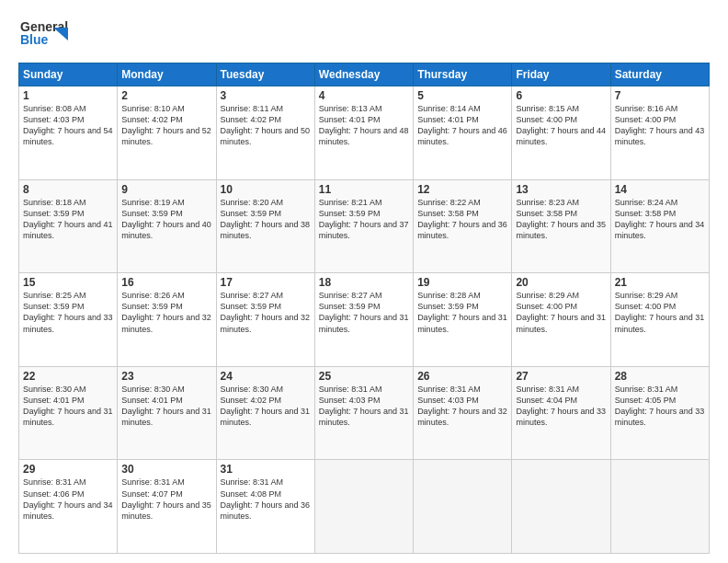 The image size is (728, 563). Describe the element at coordinates (167, 75) in the screenshot. I see `col-header-monday: Monday` at that location.